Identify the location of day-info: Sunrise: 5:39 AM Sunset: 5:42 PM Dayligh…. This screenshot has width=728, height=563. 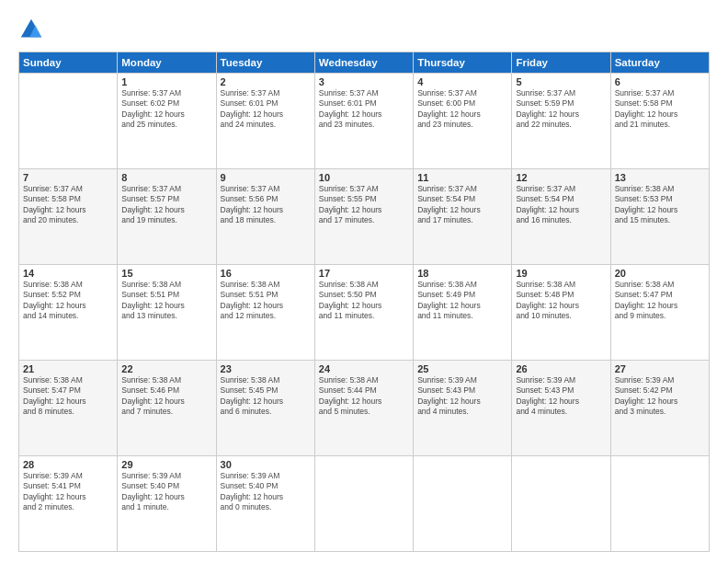
(660, 396).